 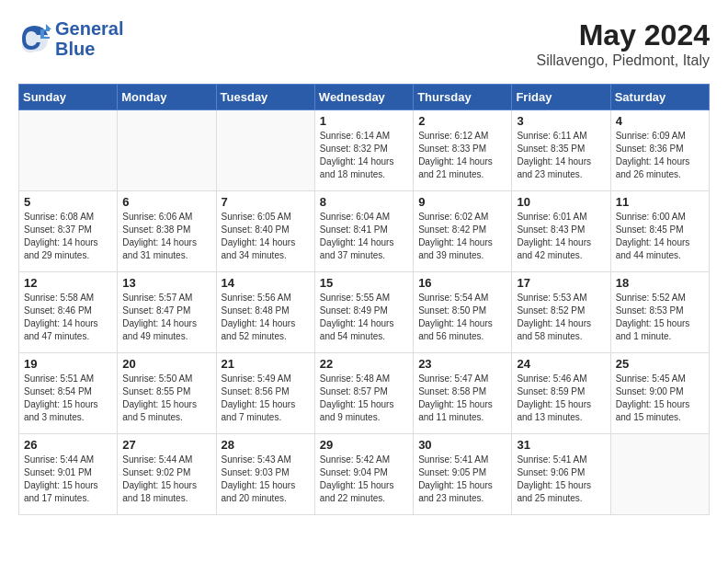 I want to click on day-info: Sunrise: 5:41 AM Sunset: 9:06 PM Dayligh…, so click(x=561, y=479).